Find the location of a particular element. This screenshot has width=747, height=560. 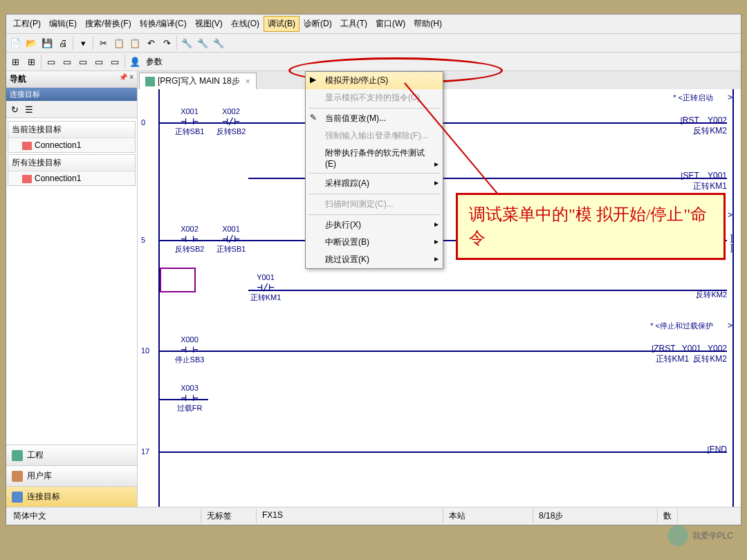

tab-prg-main: [PRG]写入 MAIN 18步 × is located at coordinates (198, 81).